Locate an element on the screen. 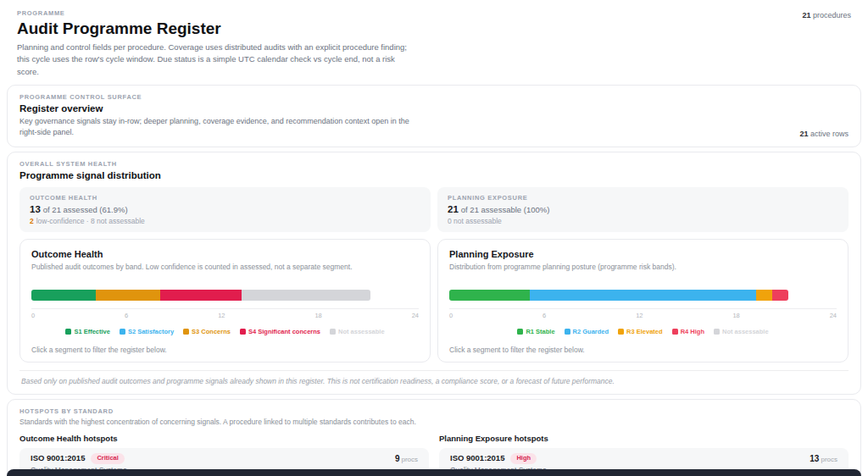  planning-chart-subtitle: Distribution from programme planning pos… is located at coordinates (643, 267).